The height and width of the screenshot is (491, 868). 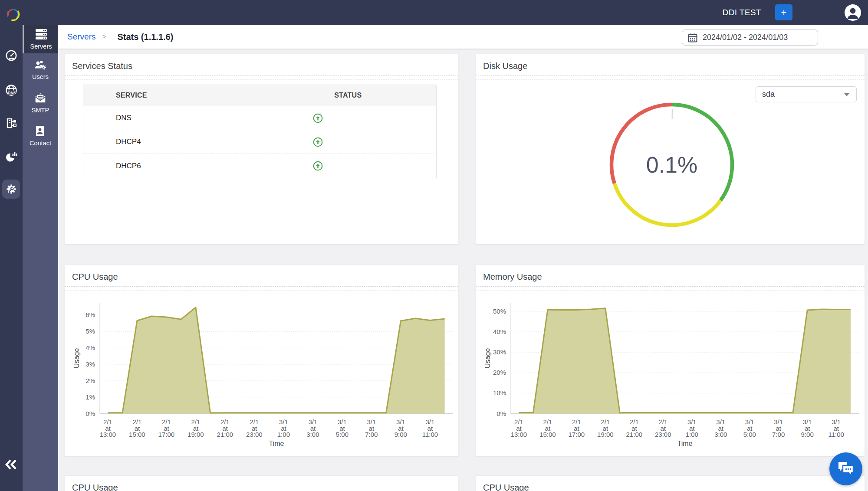 What do you see at coordinates (172, 142) in the screenshot?
I see `service-name: DHCP4` at bounding box center [172, 142].